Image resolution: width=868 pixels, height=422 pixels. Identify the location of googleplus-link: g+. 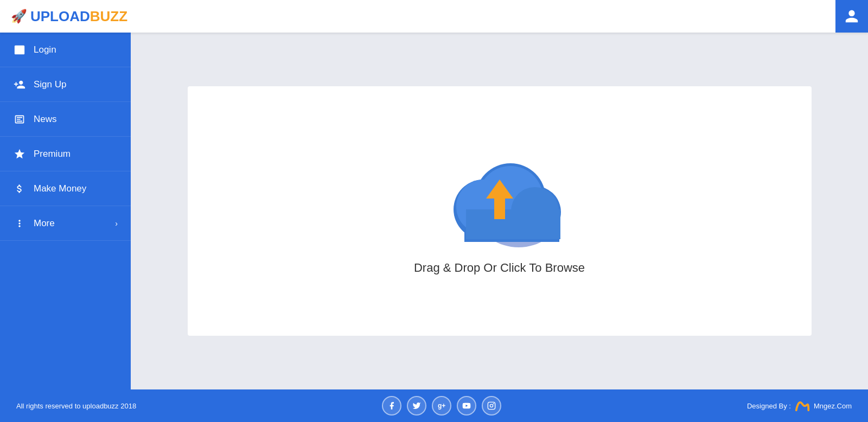
(442, 406).